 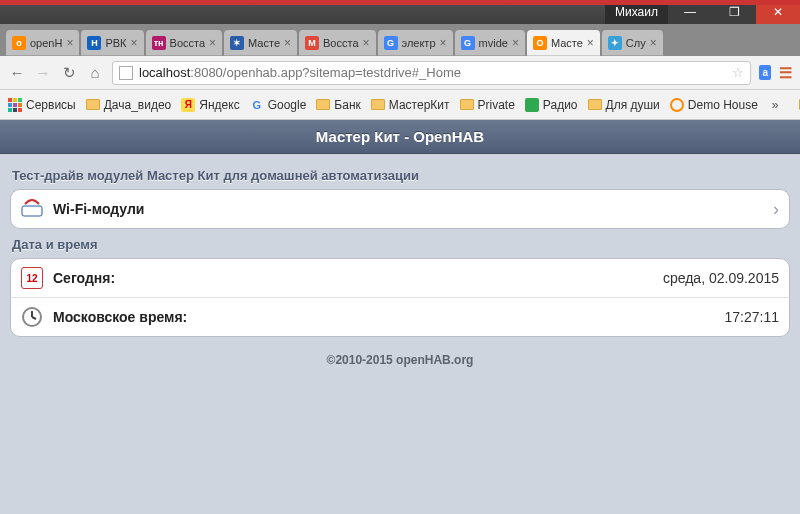 I want to click on moscow-time-label: Московское время:, so click(x=120, y=317).